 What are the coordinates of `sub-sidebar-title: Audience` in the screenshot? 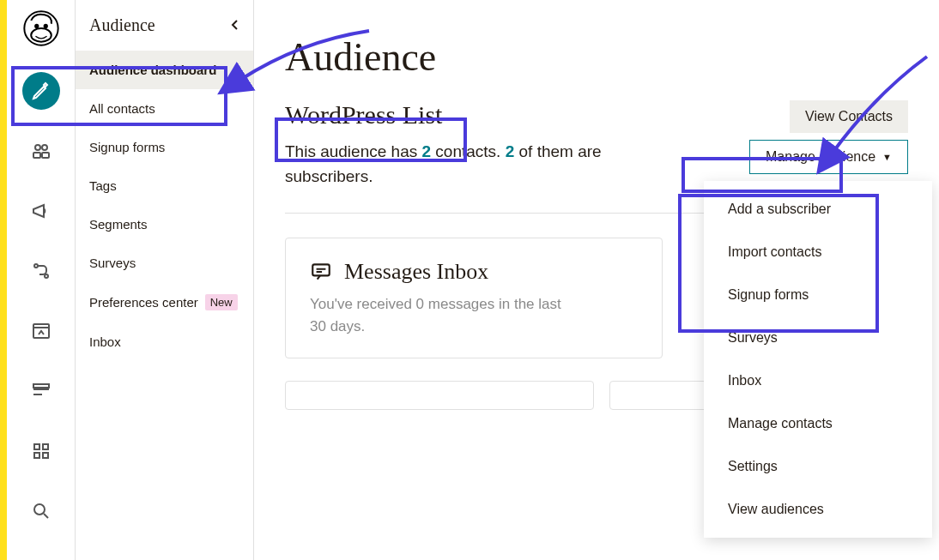 It's located at (122, 26).